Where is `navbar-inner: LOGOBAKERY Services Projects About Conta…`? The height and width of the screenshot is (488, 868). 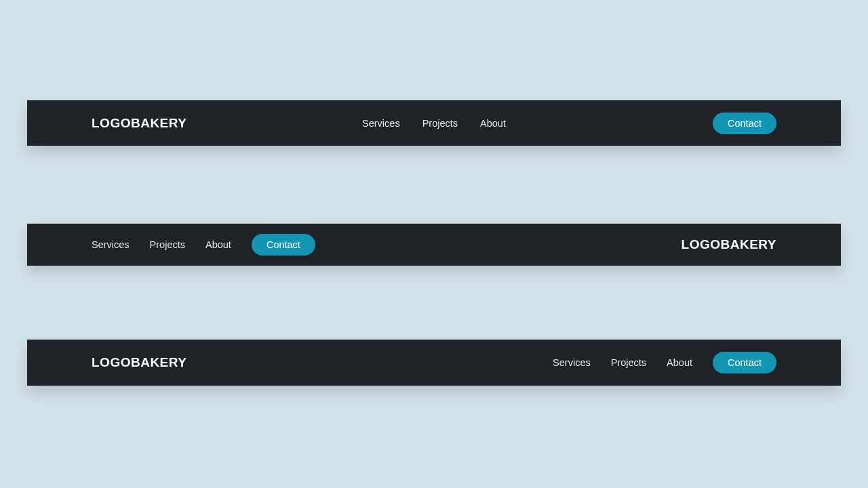 navbar-inner: LOGOBAKERY Services Projects About Conta… is located at coordinates (434, 123).